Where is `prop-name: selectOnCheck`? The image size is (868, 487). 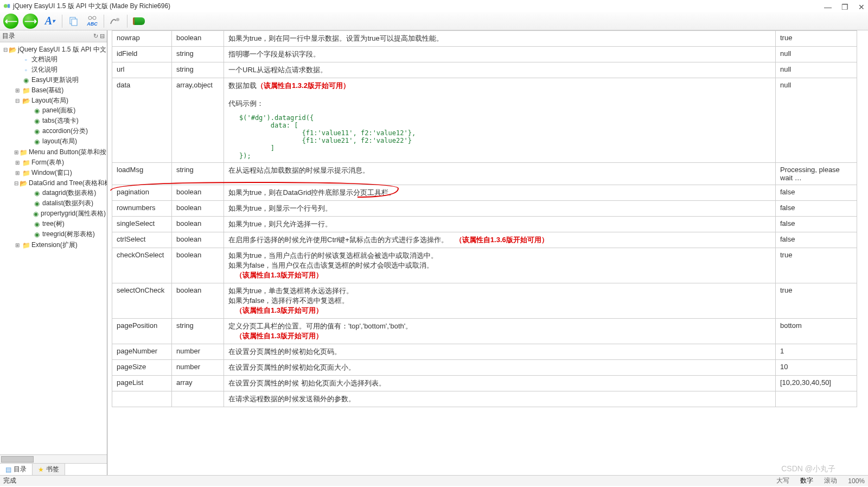
prop-name: selectOnCheck is located at coordinates (142, 301).